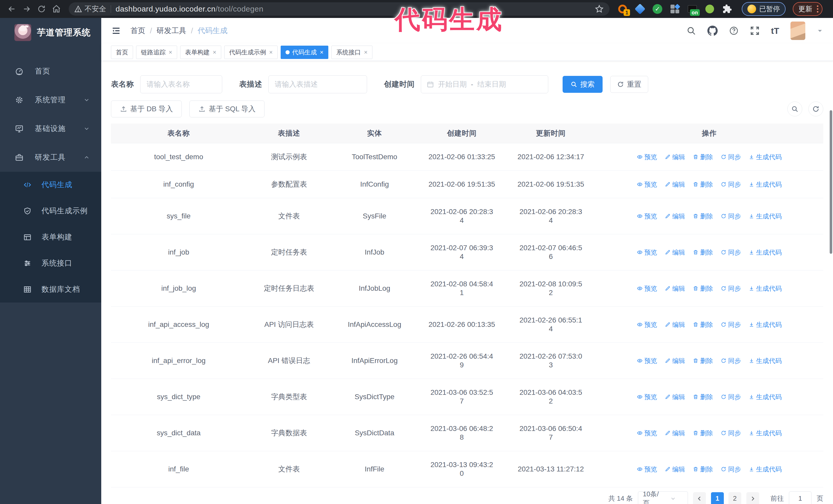 Image resolution: width=833 pixels, height=504 pixels. I want to click on browser-back-button, so click(12, 9).